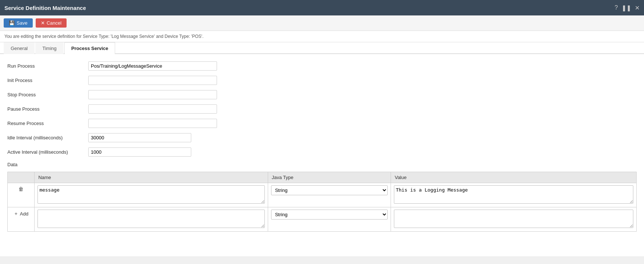 This screenshot has height=264, width=644. Describe the element at coordinates (153, 124) in the screenshot. I see `resume-process-input` at that location.